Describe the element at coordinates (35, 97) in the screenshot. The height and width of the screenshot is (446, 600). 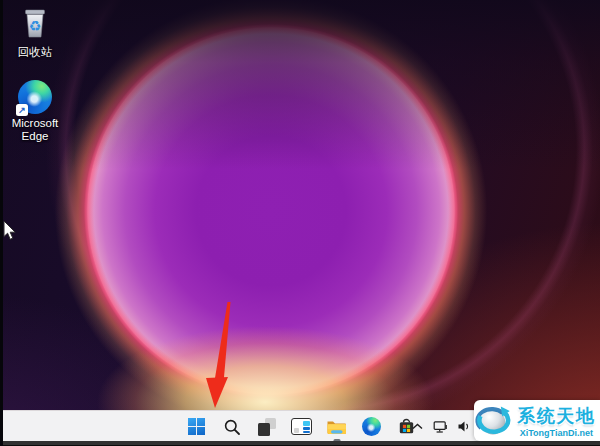
I see `edge-logo-icon: ↗` at that location.